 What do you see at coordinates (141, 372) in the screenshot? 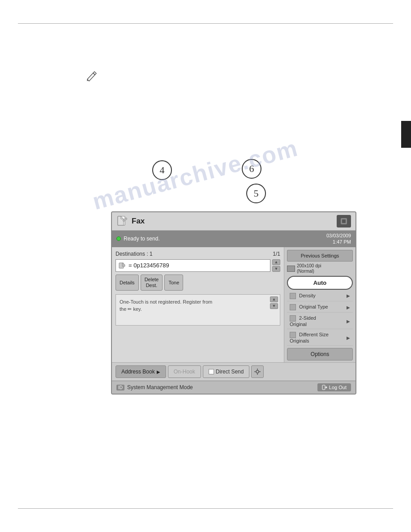
I see `address-book-button: Address Book ▶` at bounding box center [141, 372].